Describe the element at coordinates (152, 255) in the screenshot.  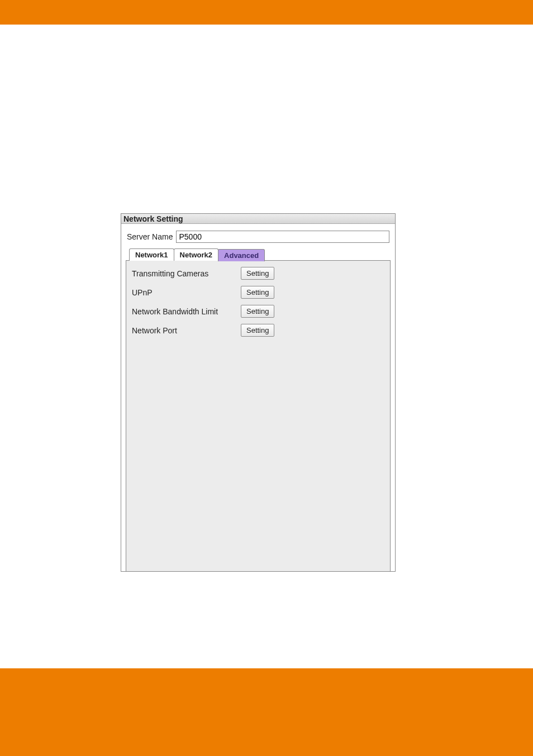
I see `tab-network1: Network1` at that location.